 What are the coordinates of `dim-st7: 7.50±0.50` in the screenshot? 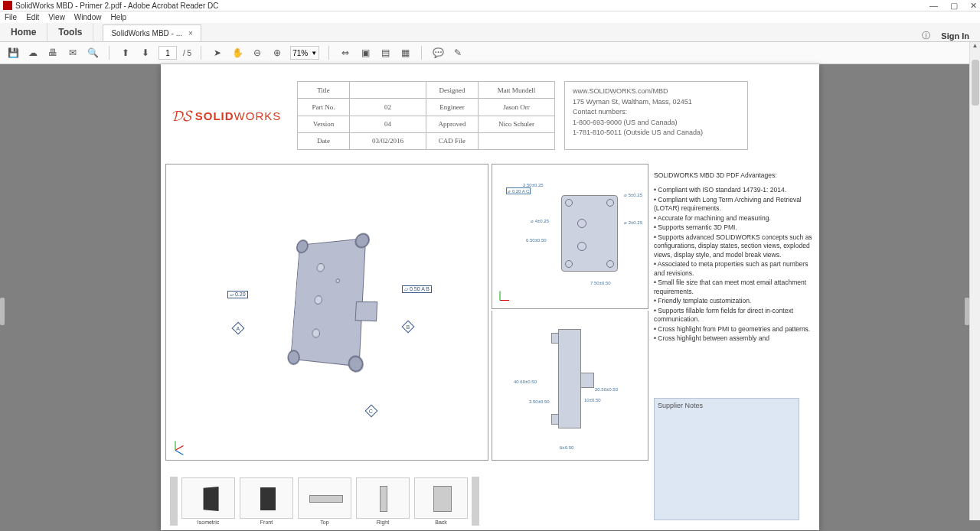 It's located at (600, 283).